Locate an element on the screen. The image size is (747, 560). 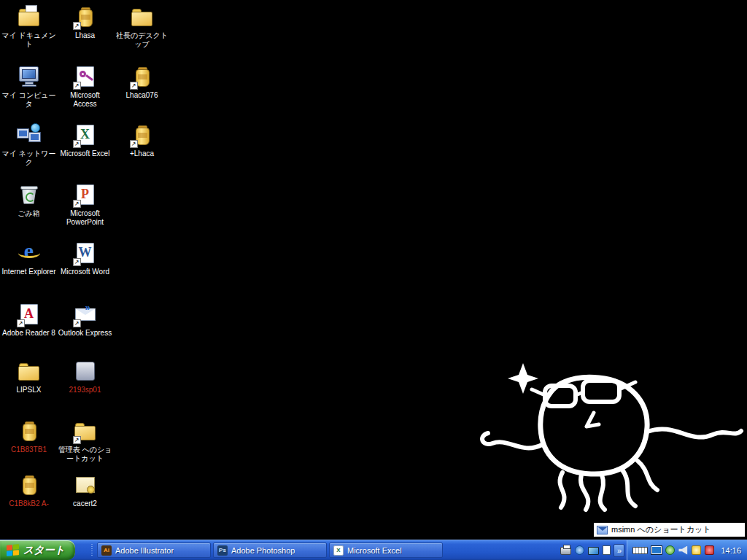
scheduler-icon is located at coordinates (696, 550).